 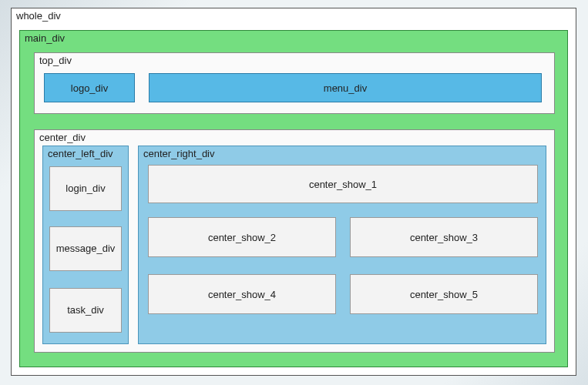 I want to click on menu-div: menu_div, so click(x=345, y=88).